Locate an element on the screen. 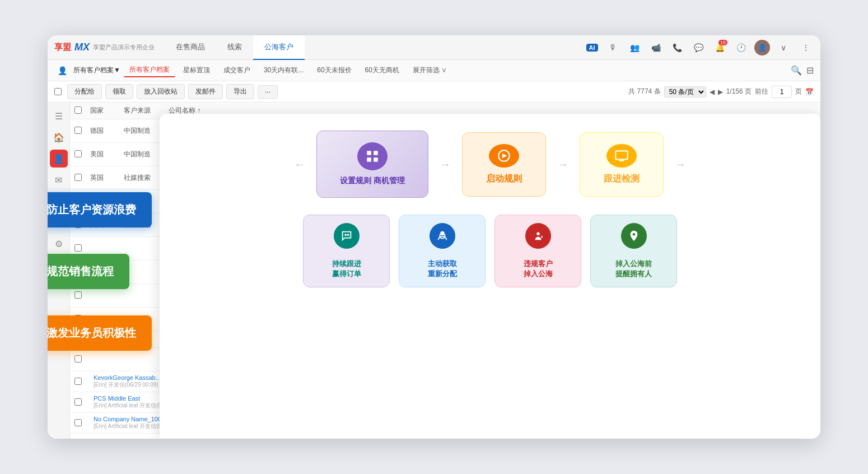 The height and width of the screenshot is (474, 868). tab-public-customers: 公海客户 is located at coordinates (279, 48).